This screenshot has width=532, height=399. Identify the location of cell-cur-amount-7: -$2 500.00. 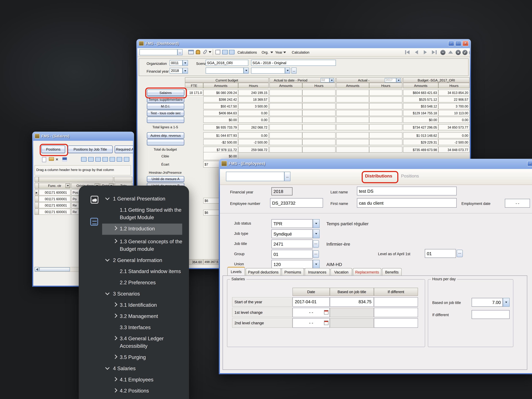
(221, 142).